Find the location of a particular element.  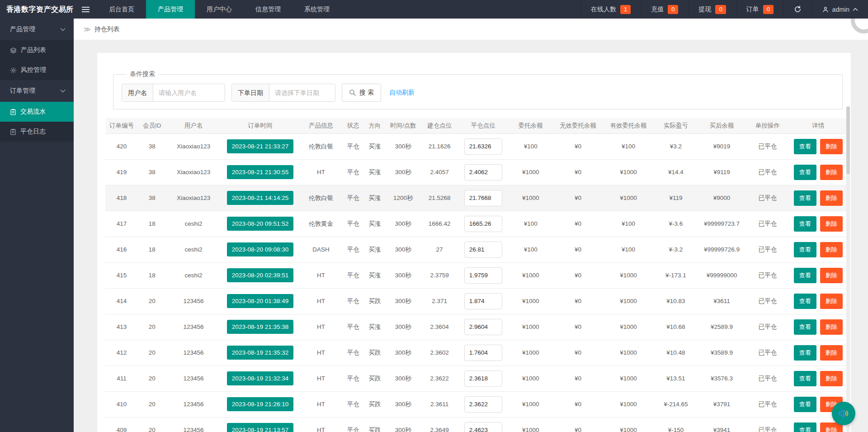

order-time-button: 2023-08-20 01:38:49 is located at coordinates (260, 301).